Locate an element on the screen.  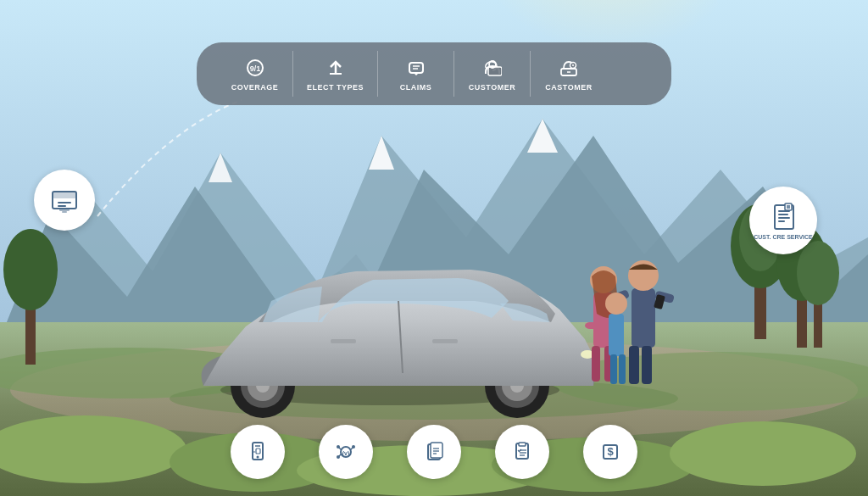
claims-label: CLAIMS is located at coordinates (416, 87).